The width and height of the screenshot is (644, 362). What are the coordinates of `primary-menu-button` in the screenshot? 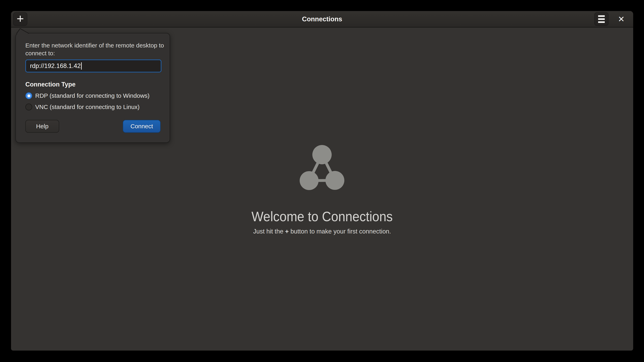 It's located at (602, 19).